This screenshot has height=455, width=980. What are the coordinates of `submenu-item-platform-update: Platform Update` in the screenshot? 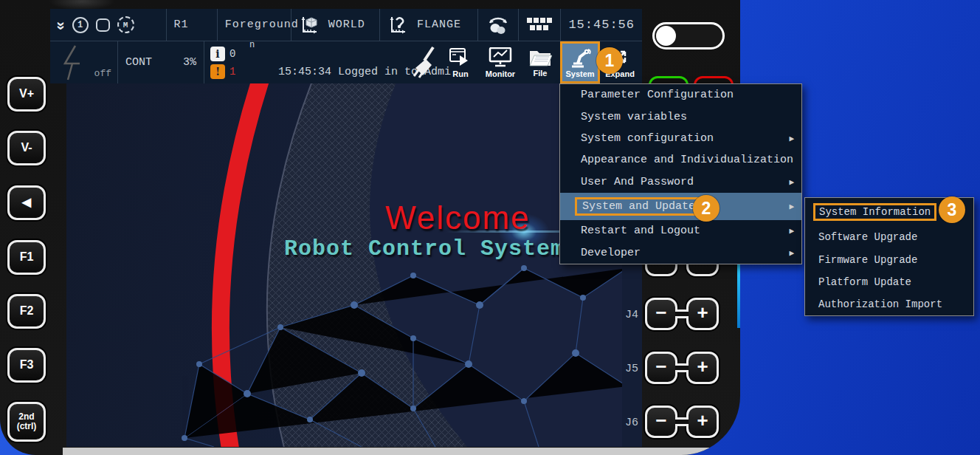 It's located at (889, 282).